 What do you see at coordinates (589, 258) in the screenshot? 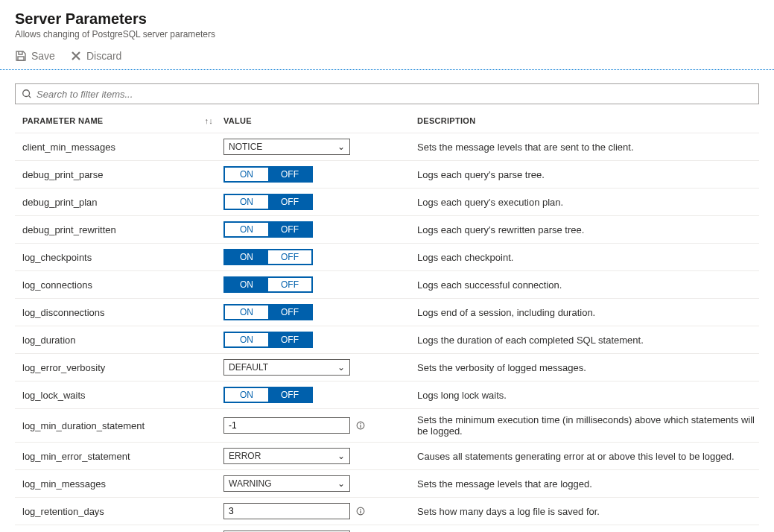
I see `param-description: Logs each checkpoint.` at bounding box center [589, 258].